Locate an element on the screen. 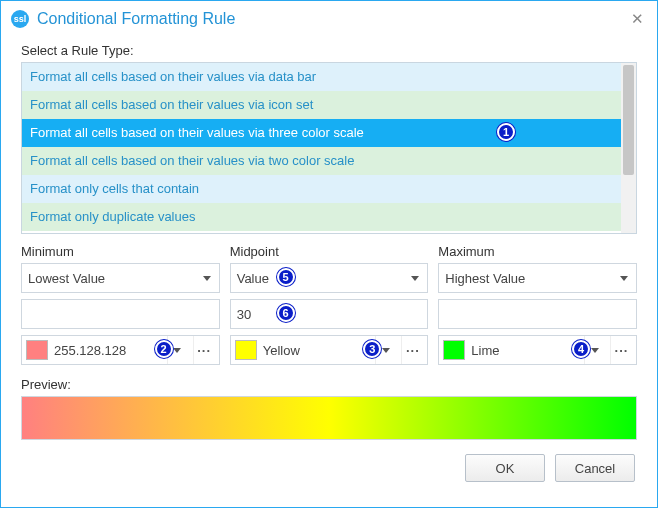  maximum-color-more-icon: ··· is located at coordinates (621, 350).